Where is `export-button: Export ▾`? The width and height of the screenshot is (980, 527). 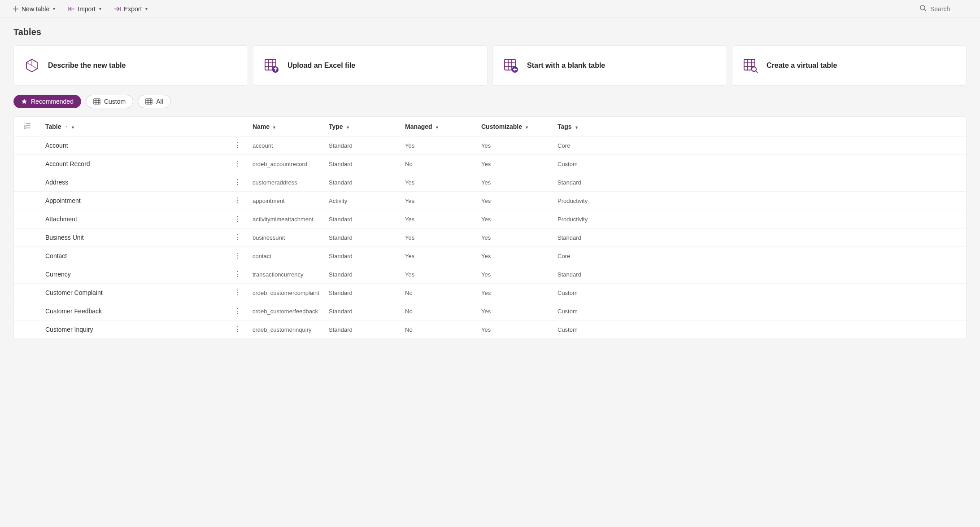 export-button: Export ▾ is located at coordinates (131, 9).